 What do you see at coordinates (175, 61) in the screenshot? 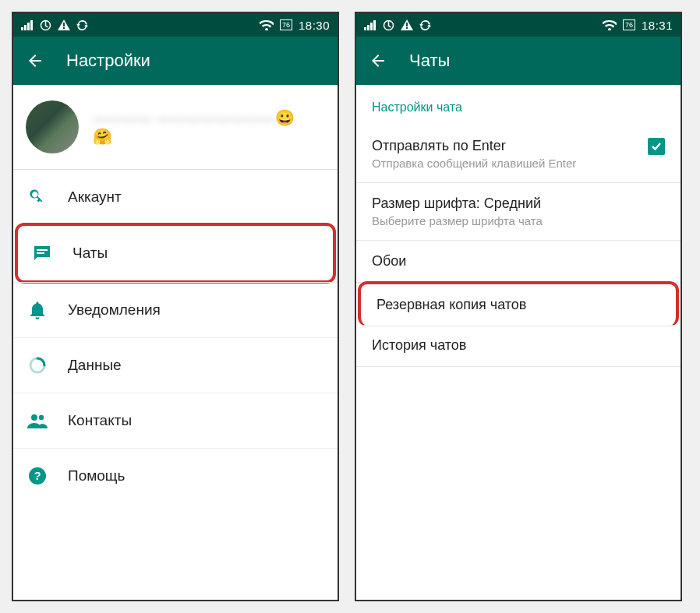
I see `appbar: Настройки` at bounding box center [175, 61].